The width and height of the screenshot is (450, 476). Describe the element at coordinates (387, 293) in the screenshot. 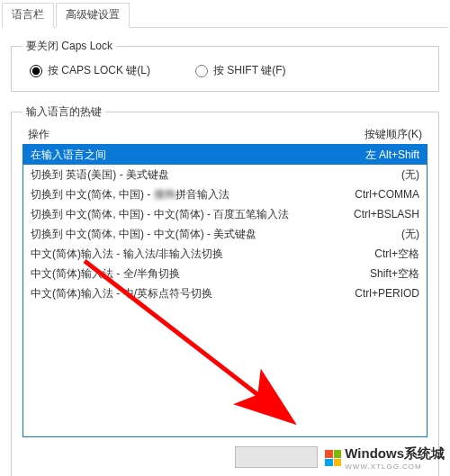

I see `hotkey-keys: Ctrl+PERIOD` at that location.